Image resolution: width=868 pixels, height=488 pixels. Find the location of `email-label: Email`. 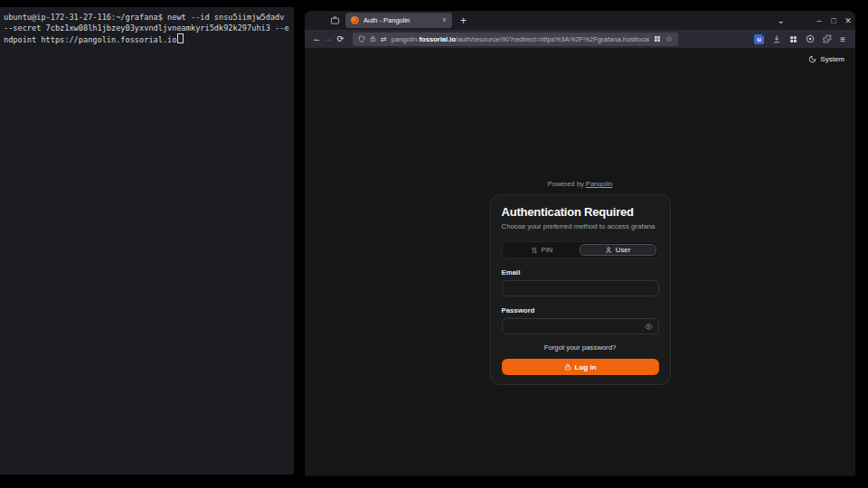

email-label: Email is located at coordinates (580, 273).